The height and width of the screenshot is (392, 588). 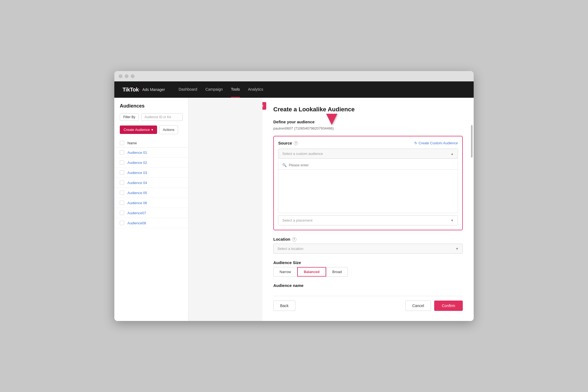 What do you see at coordinates (132, 106) in the screenshot?
I see `sidebar-title: Audiences` at bounding box center [132, 106].